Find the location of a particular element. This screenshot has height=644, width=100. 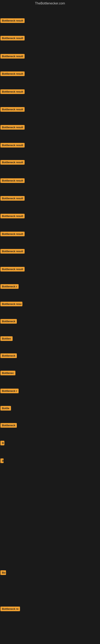

bottleneck-badge: Bottlen is located at coordinates (6, 338).